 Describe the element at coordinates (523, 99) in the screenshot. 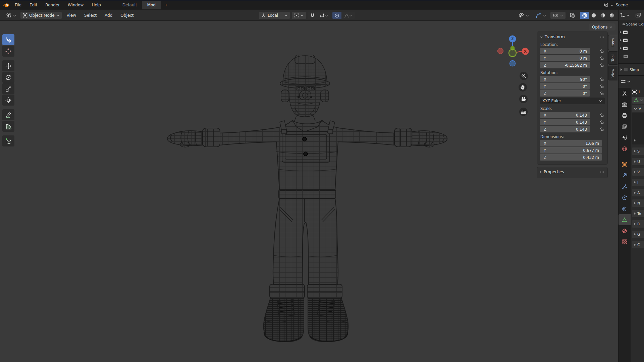

I see `camera-view-button` at that location.